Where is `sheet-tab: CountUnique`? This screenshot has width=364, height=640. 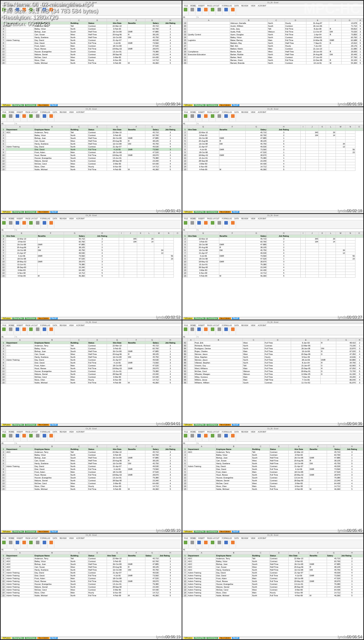 sheet-tab: CountUnique is located at coordinates (31, 212).